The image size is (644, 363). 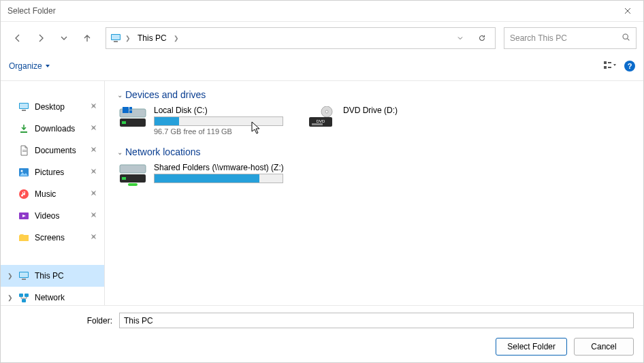 I want to click on up-button, so click(x=87, y=38).